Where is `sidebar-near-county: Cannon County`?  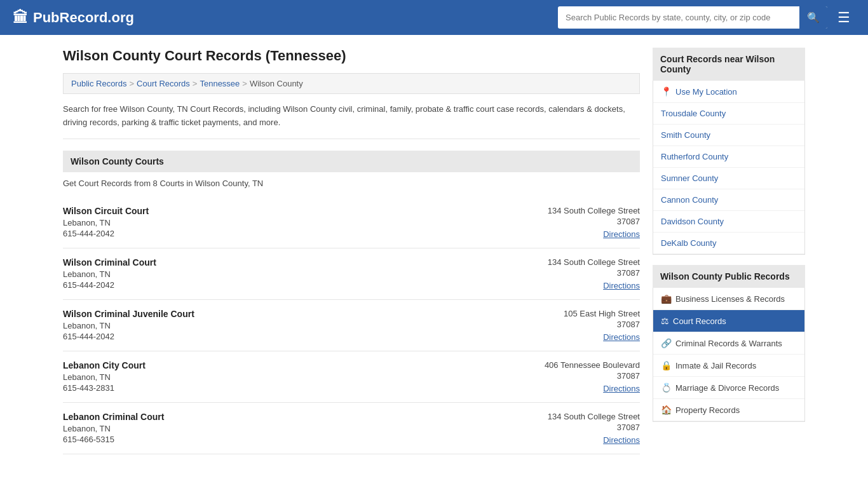 sidebar-near-county: Cannon County is located at coordinates (729, 200).